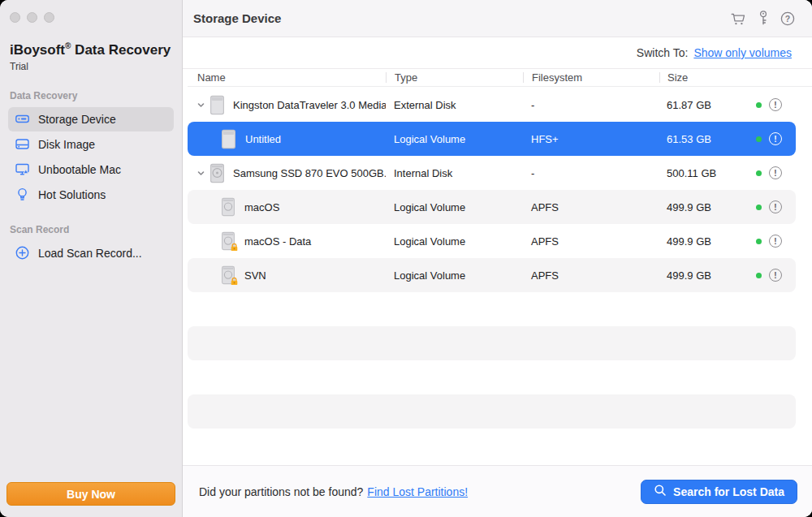 This screenshot has height=517, width=812. What do you see at coordinates (706, 78) in the screenshot?
I see `column-header-size: Size` at bounding box center [706, 78].